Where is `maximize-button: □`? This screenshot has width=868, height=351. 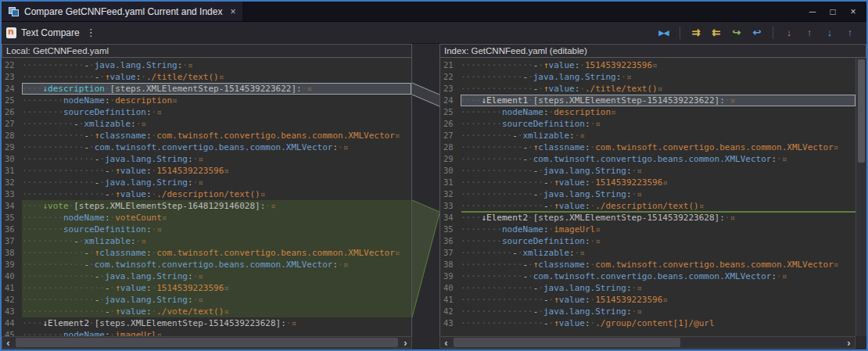 maximize-button: □ is located at coordinates (833, 12).